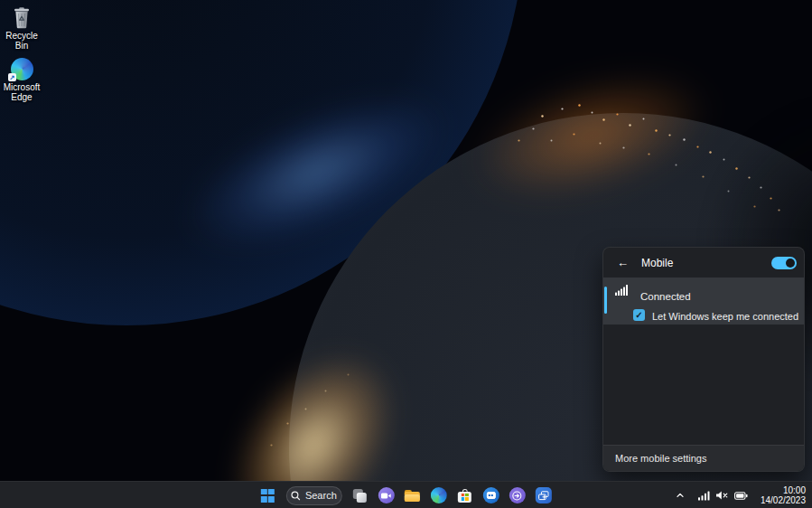 The image size is (812, 508). I want to click on taskbar-tray-area: 10:00 14/02/2023, so click(741, 495).